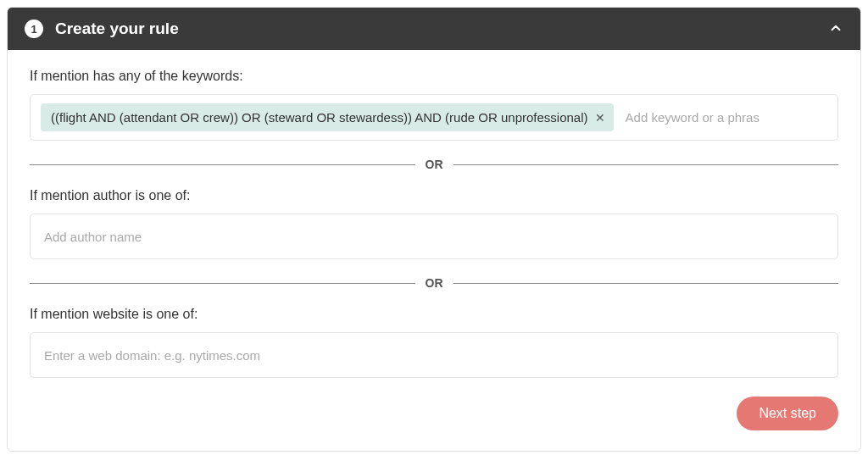 The image size is (868, 455). What do you see at coordinates (434, 413) in the screenshot?
I see `footer: Next step` at bounding box center [434, 413].